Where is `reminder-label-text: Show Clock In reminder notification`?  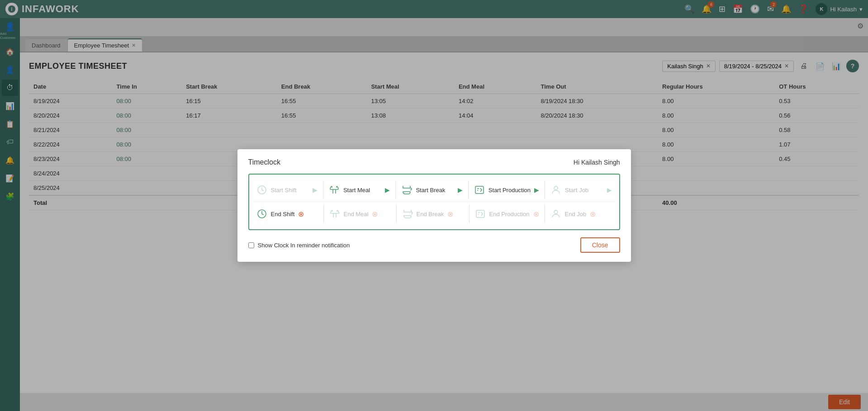 reminder-label-text: Show Clock In reminder notification is located at coordinates (304, 245).